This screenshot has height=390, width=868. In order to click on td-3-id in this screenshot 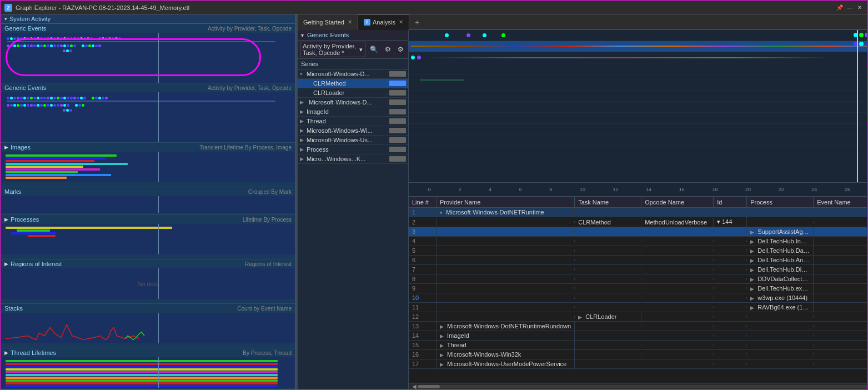, I will do `click(730, 232)`.